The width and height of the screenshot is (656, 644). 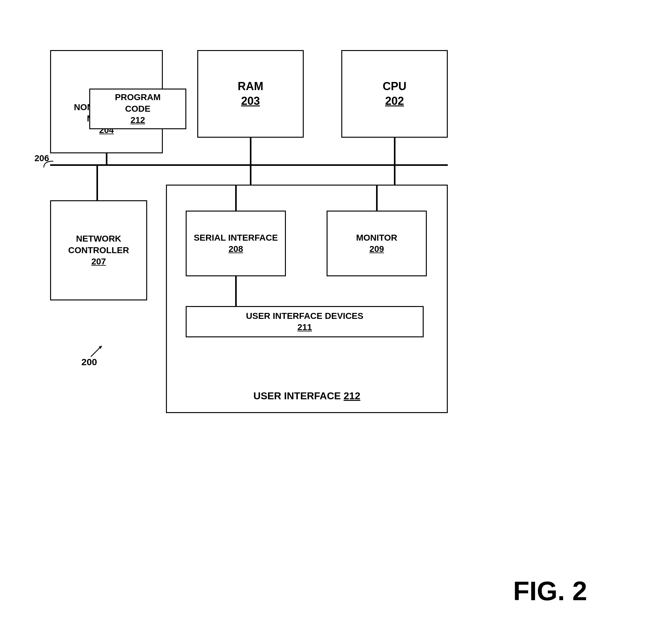 What do you see at coordinates (236, 249) in the screenshot?
I see `si-number: 208` at bounding box center [236, 249].